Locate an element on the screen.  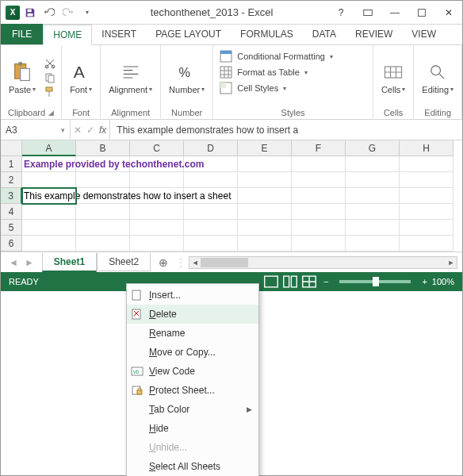
cancel-formula-icon: ✕ is located at coordinates (78, 130).